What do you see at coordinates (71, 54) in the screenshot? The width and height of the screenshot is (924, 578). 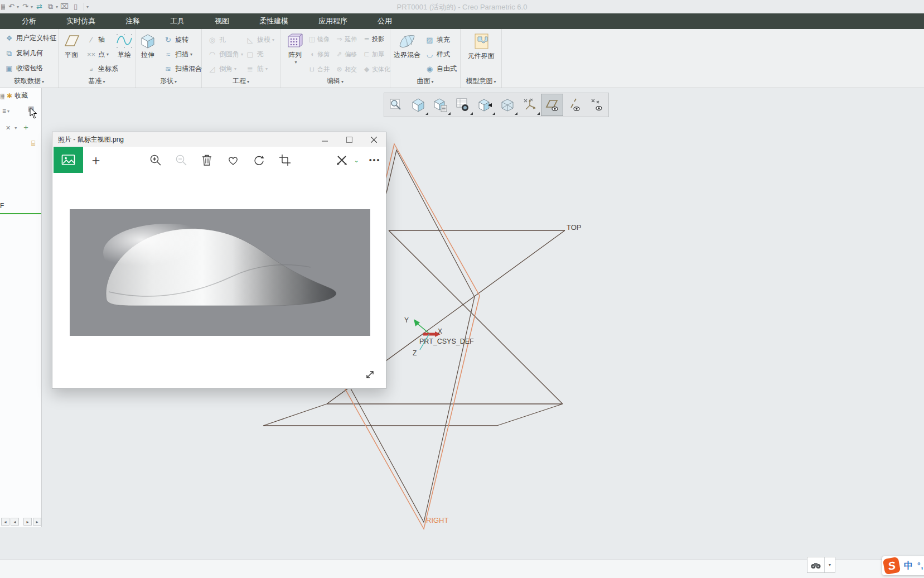 I see `plane-button: 平面` at bounding box center [71, 54].